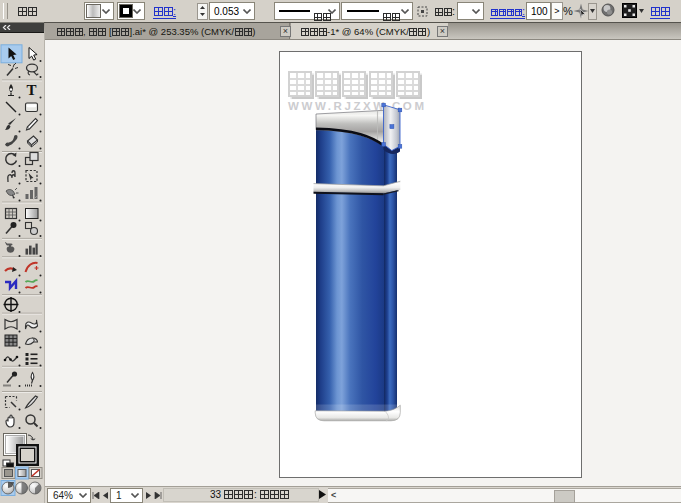 The height and width of the screenshot is (503, 681). Describe the element at coordinates (31, 90) in the screenshot. I see `svg-text: T` at that location.